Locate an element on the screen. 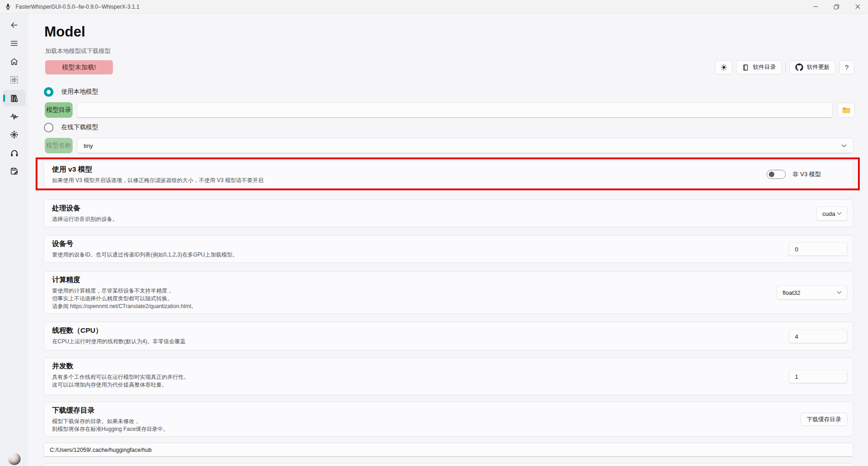 The height and width of the screenshot is (466, 868). card-cpu-threads-title: 线程数（CPU） is located at coordinates (449, 330).